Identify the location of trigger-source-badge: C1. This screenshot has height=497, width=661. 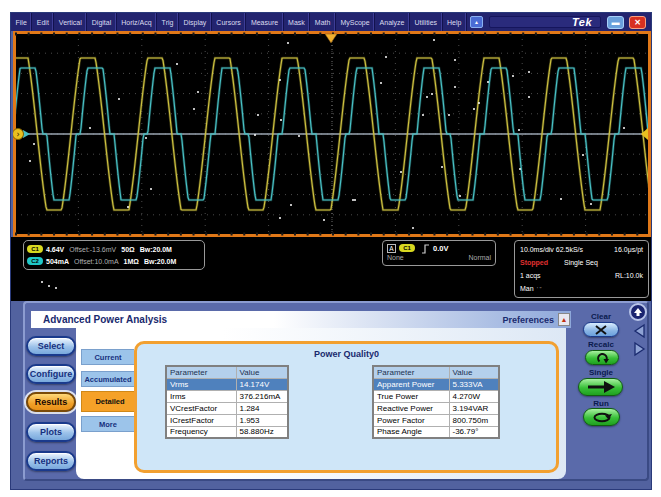
(407, 248).